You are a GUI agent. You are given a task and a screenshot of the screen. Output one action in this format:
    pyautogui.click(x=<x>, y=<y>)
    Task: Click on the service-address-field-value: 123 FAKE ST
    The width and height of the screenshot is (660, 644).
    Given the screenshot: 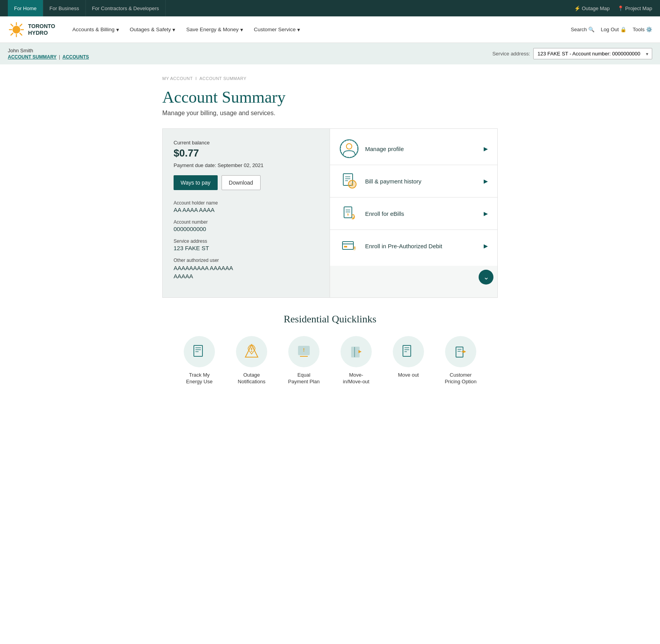 What is the action you would take?
    pyautogui.click(x=246, y=248)
    